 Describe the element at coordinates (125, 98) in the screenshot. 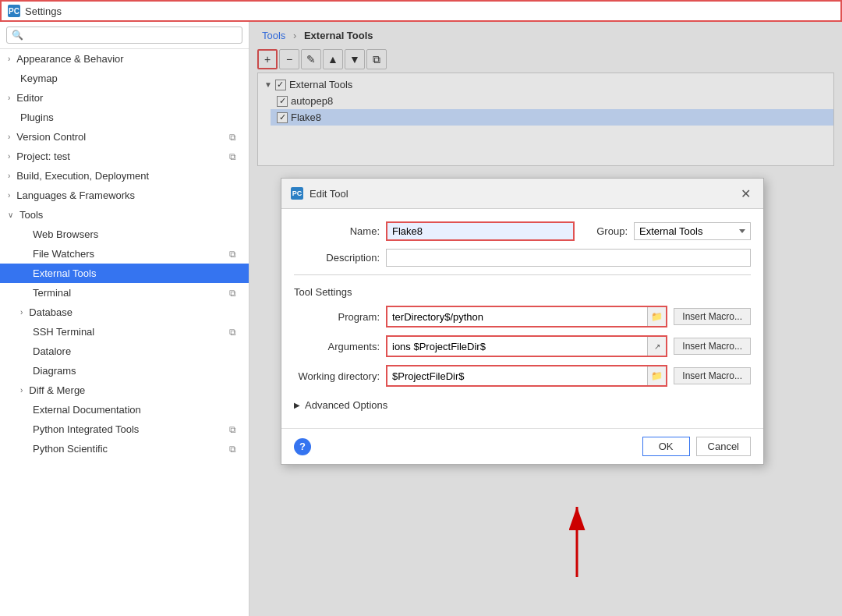

I see `sidebar-item-editor: ›Editor` at that location.